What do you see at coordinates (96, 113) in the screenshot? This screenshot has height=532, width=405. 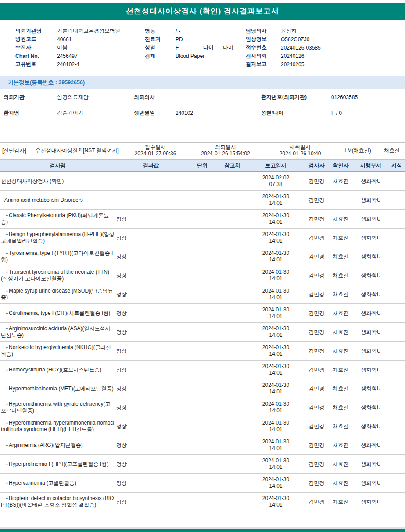 I see `field-value: 김슬기아기` at bounding box center [96, 113].